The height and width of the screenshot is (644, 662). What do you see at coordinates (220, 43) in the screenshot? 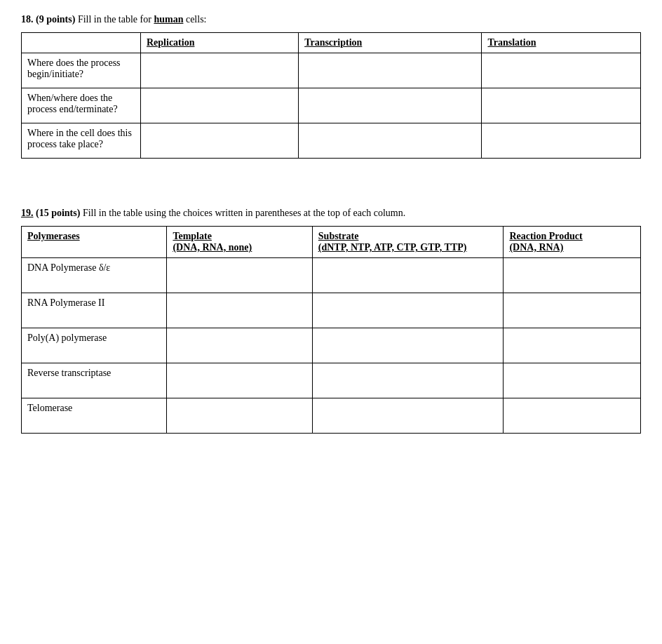
I see `q18-col-replication: Replication` at bounding box center [220, 43].